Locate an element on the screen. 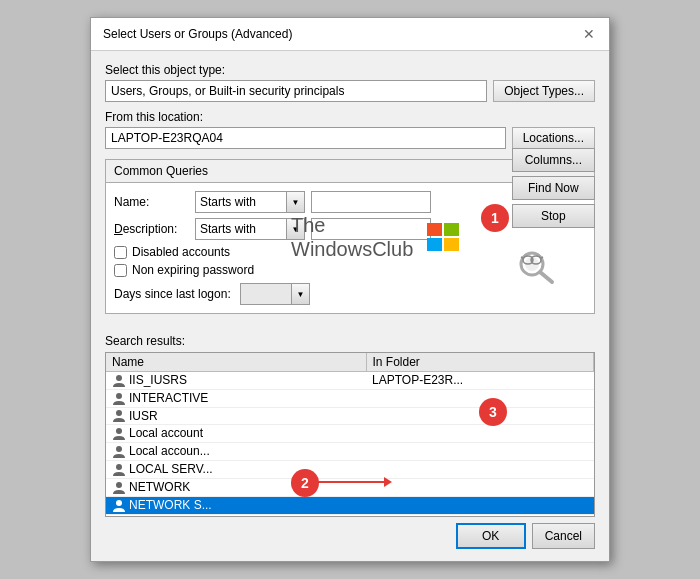 Image resolution: width=700 pixels, height=579 pixels. ok-cancel-row: OK Cancel is located at coordinates (350, 536).